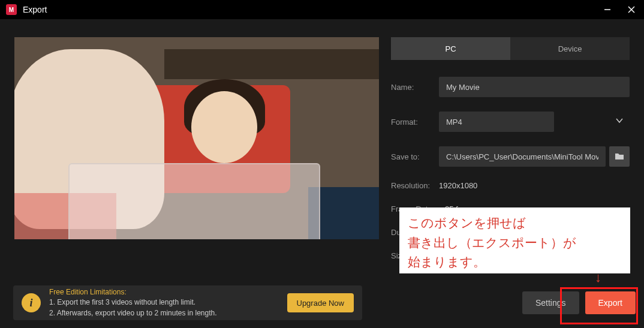 This screenshot has width=644, height=328. What do you see at coordinates (415, 122) in the screenshot?
I see `format-label: Format:` at bounding box center [415, 122].